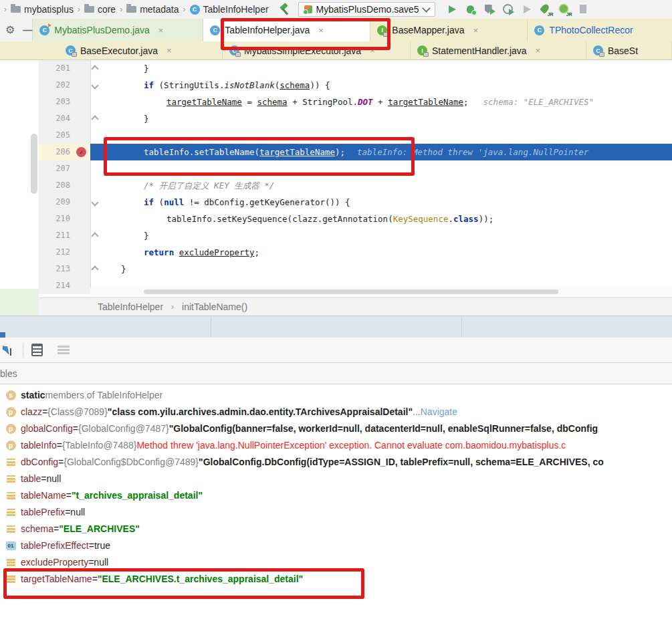 The image size is (672, 619). Describe the element at coordinates (64, 186) in the screenshot. I see `gutter-line-208: 208` at that location.